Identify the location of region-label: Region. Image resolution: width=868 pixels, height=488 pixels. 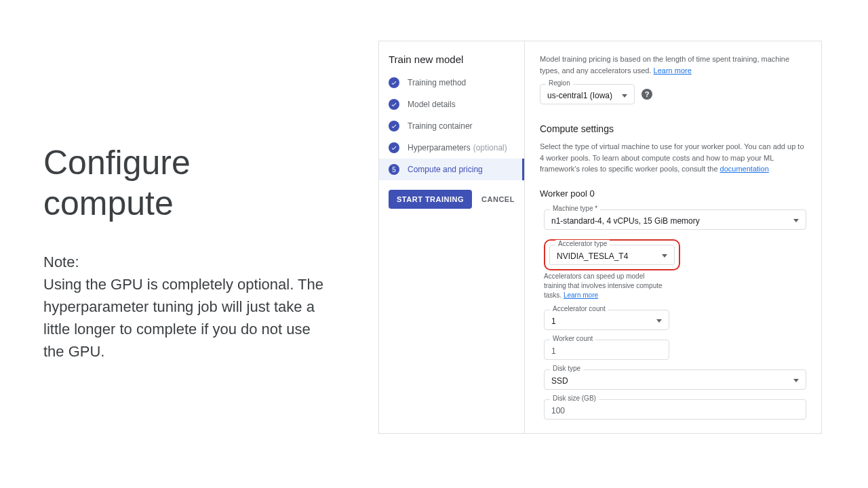
(559, 83).